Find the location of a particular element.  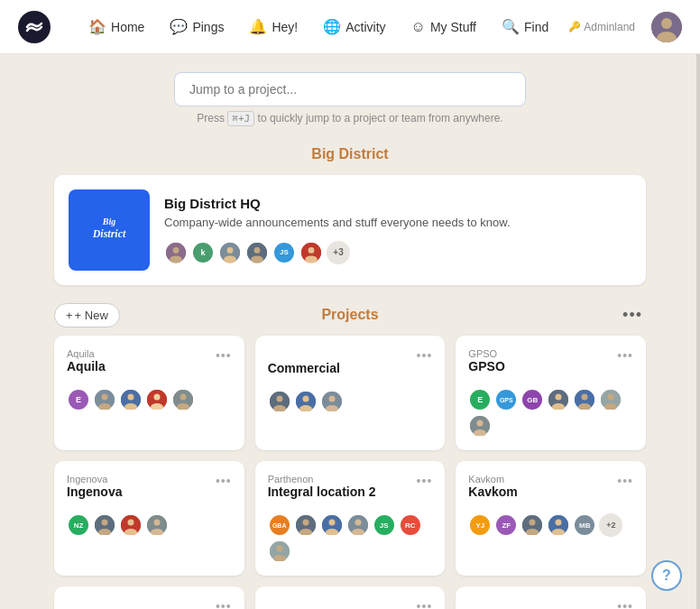

search-container: Press ⌘+J to quickly jump to a project o… is located at coordinates (350, 98).